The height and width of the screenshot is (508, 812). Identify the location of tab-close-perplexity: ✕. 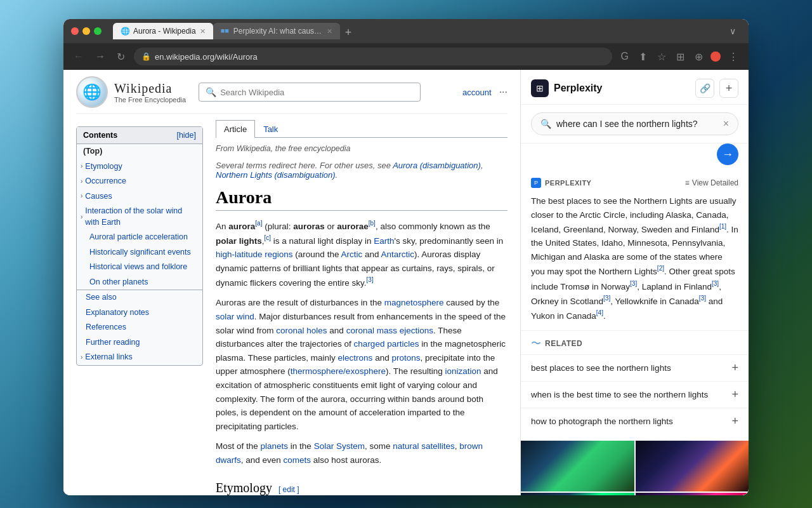
(330, 32).